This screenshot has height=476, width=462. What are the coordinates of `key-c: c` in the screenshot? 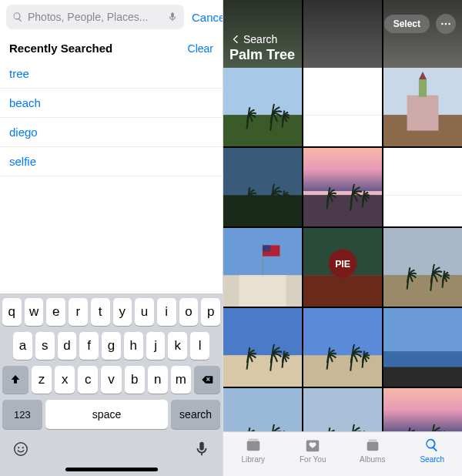 It's located at (88, 380).